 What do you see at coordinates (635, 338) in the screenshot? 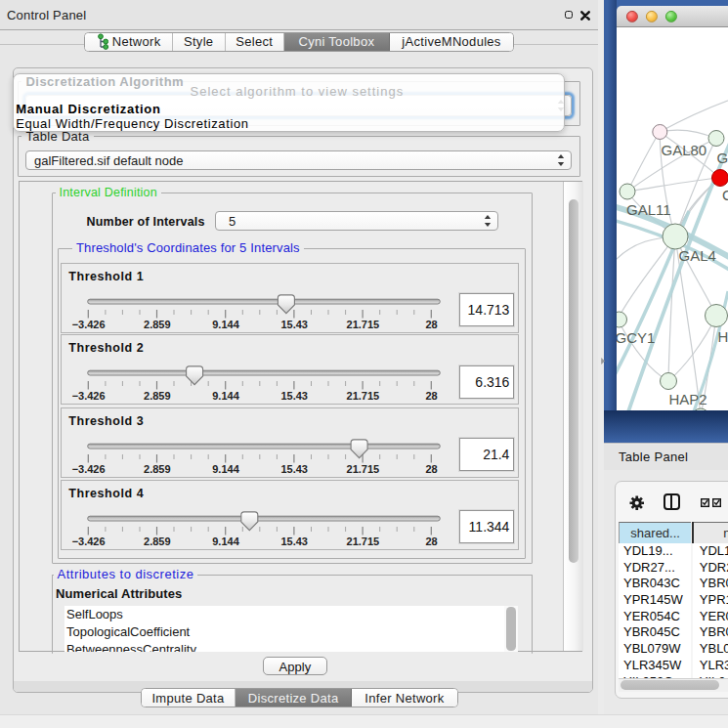
I see `svg-text: GCY1` at bounding box center [635, 338].